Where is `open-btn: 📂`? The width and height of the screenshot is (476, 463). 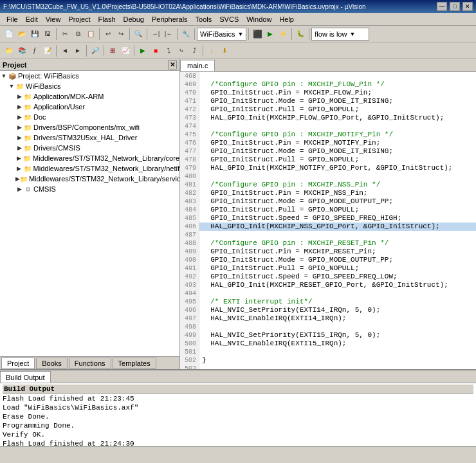 open-btn: 📂 is located at coordinates (22, 34).